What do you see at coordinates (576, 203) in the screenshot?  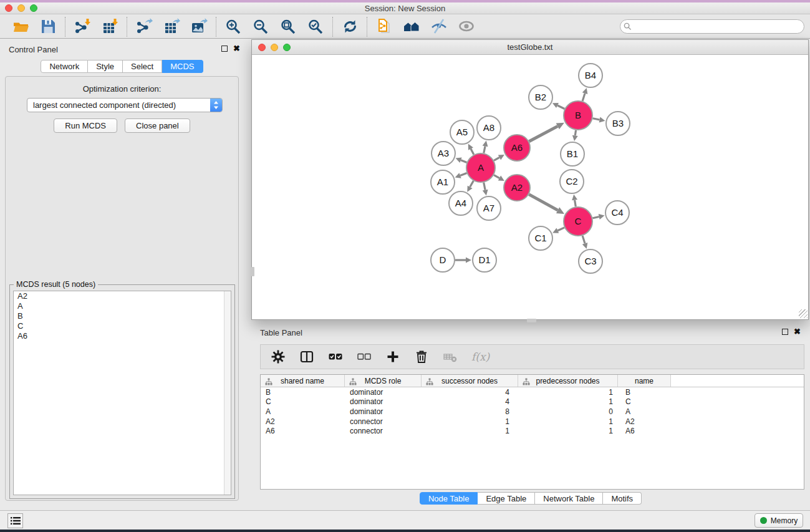 I see `edge-C-C2` at bounding box center [576, 203].